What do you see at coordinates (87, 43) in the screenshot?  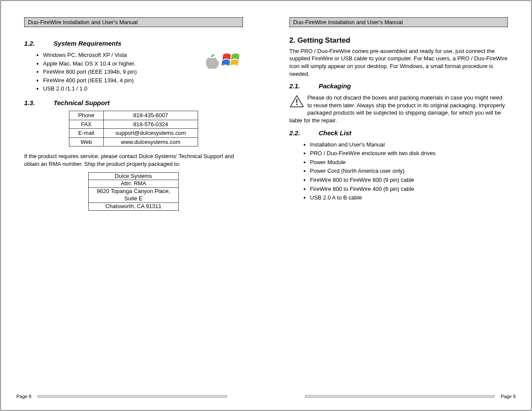 I see `heading-1-2-title: System Requirements` at bounding box center [87, 43].